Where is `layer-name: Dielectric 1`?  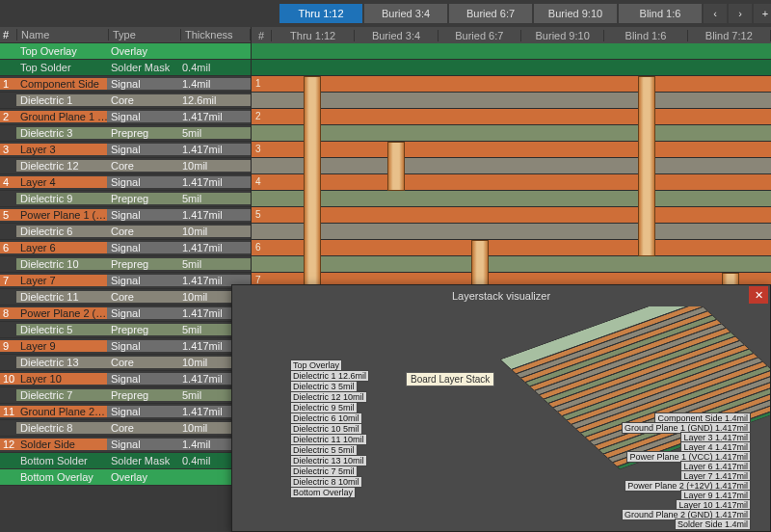 layer-name: Dielectric 1 is located at coordinates (62, 100).